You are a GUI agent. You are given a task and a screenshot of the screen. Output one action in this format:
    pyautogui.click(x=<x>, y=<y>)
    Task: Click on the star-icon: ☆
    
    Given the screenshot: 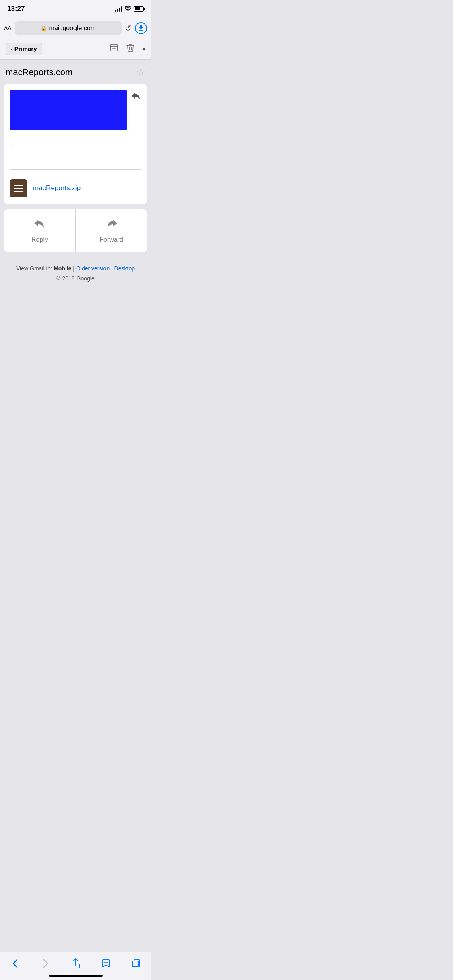 What is the action you would take?
    pyautogui.click(x=141, y=72)
    